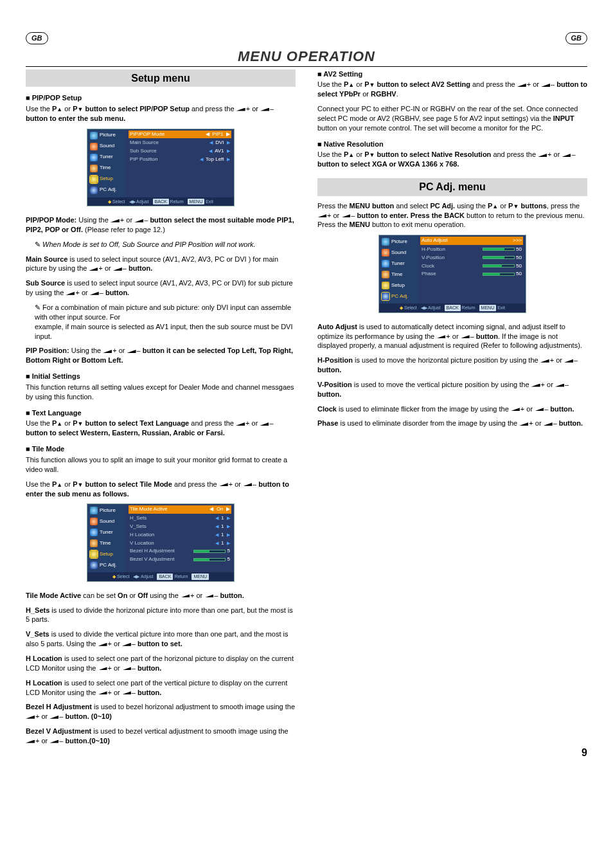 The image size is (613, 868). Describe the element at coordinates (161, 543) in the screenshot. I see `osd-tile-mode: Picture Sound Tuner Time Setup PC Adj. T…` at that location.